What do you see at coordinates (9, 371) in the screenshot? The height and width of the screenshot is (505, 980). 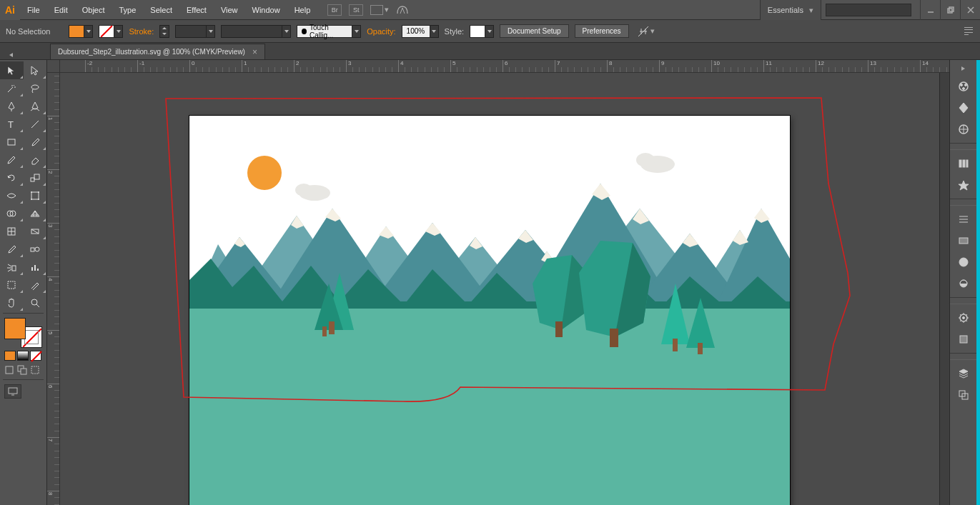 I see `draw-normal-icon` at bounding box center [9, 371].